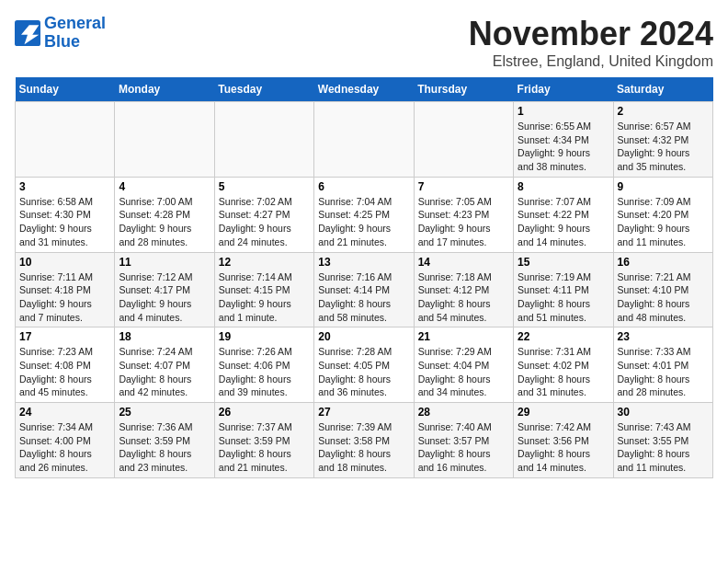 The height and width of the screenshot is (563, 728). Describe the element at coordinates (463, 90) in the screenshot. I see `weekday-thursday: Thursday` at that location.